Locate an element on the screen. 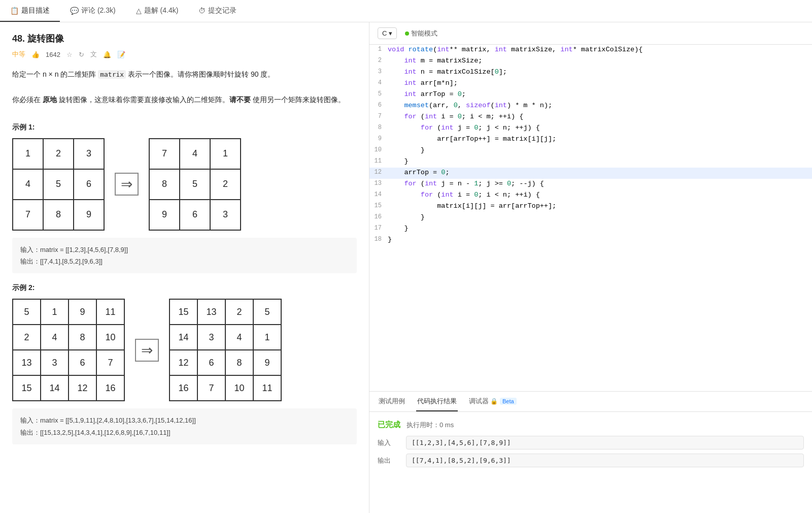  example2-title: 示例 2: is located at coordinates (185, 288).